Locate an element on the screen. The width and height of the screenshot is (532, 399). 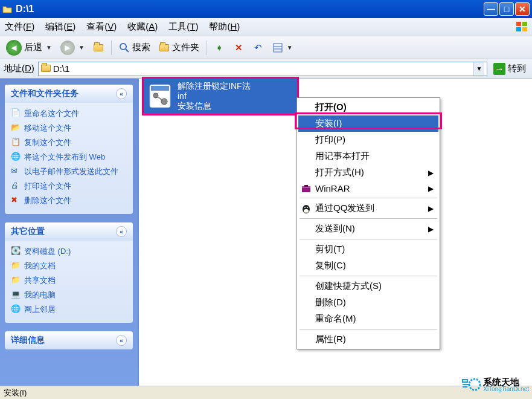
ctx-winrar: WinRAR▶ is located at coordinates (368, 189).